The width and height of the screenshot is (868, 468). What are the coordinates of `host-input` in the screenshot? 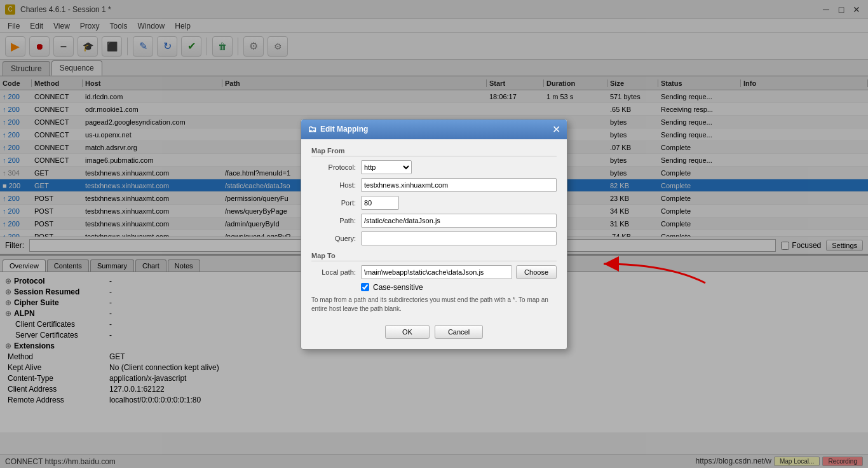 It's located at (459, 185).